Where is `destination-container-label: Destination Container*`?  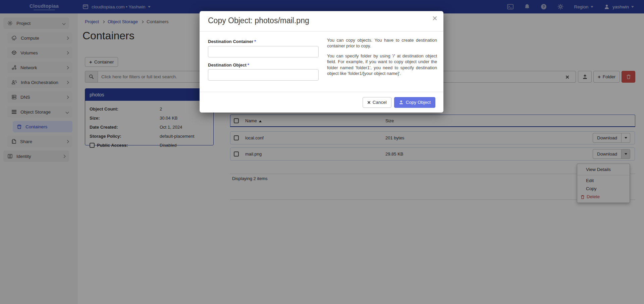
destination-container-label: Destination Container* is located at coordinates (232, 42).